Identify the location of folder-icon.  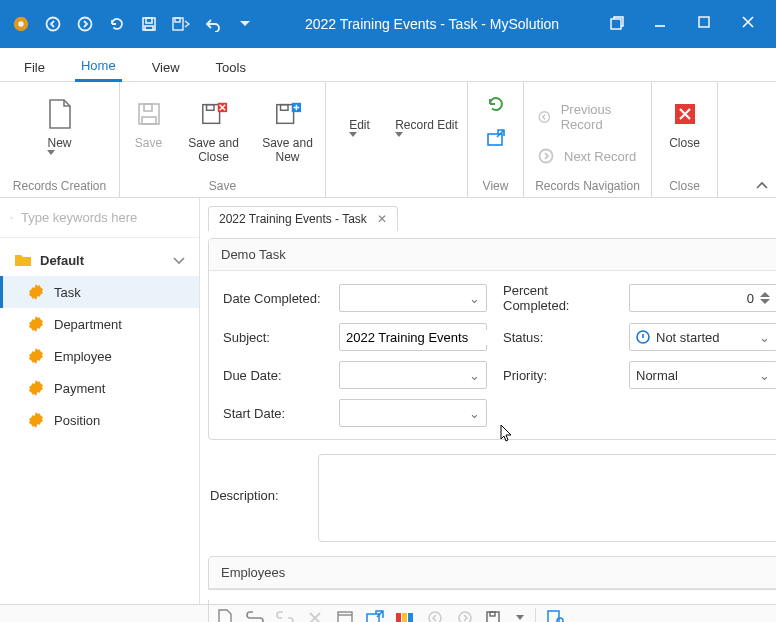
(23, 260).